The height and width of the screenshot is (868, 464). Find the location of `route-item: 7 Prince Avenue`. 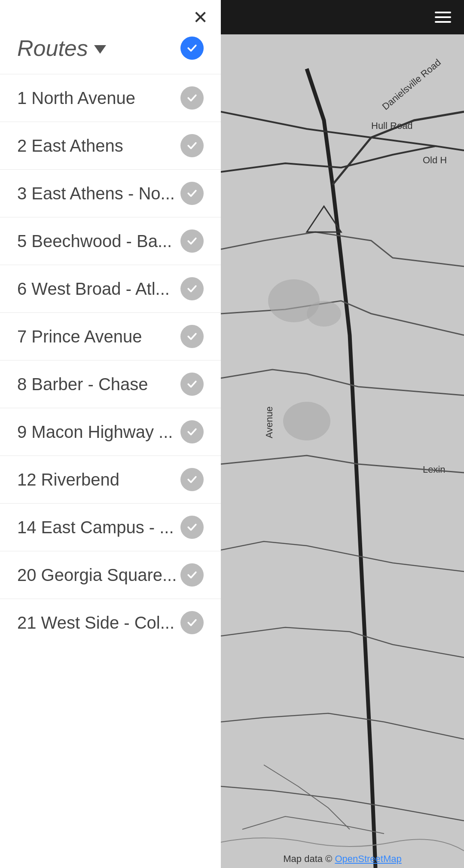

route-item: 7 Prince Avenue is located at coordinates (110, 336).